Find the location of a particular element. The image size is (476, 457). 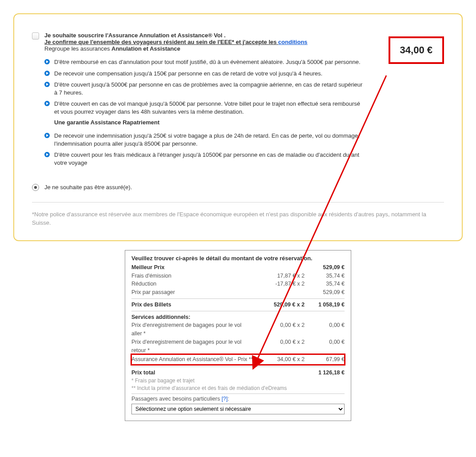

insurance-bullet: D'être couvert jusqu'à 5000€ par personn… is located at coordinates (205, 89).